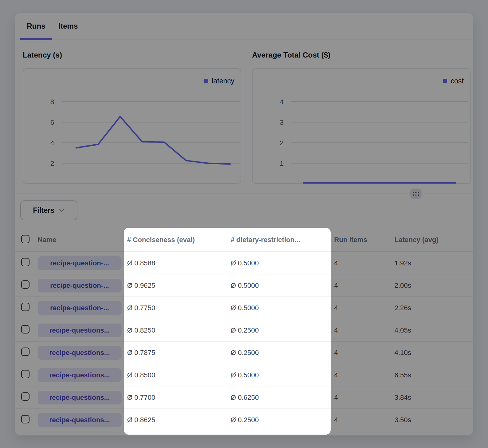 The height and width of the screenshot is (448, 488). I want to click on tab-bar: Runs Items, so click(244, 26).